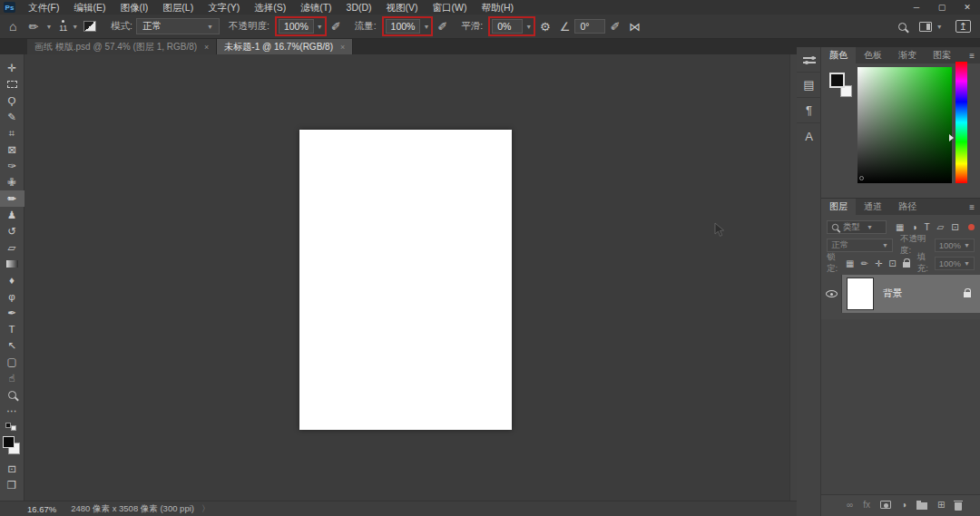  What do you see at coordinates (849, 504) in the screenshot?
I see `link-layers-icon: ∞` at bounding box center [849, 504].